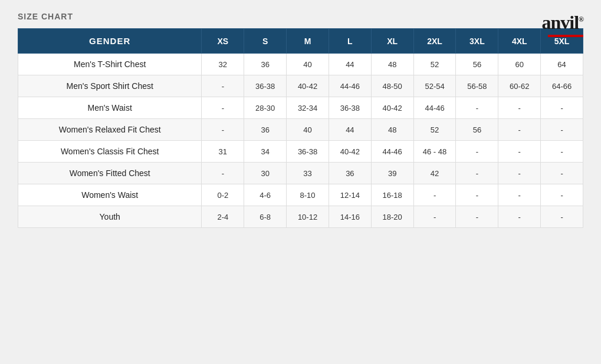  What do you see at coordinates (435, 196) in the screenshot?
I see `cell-6-5: -` at bounding box center [435, 196].